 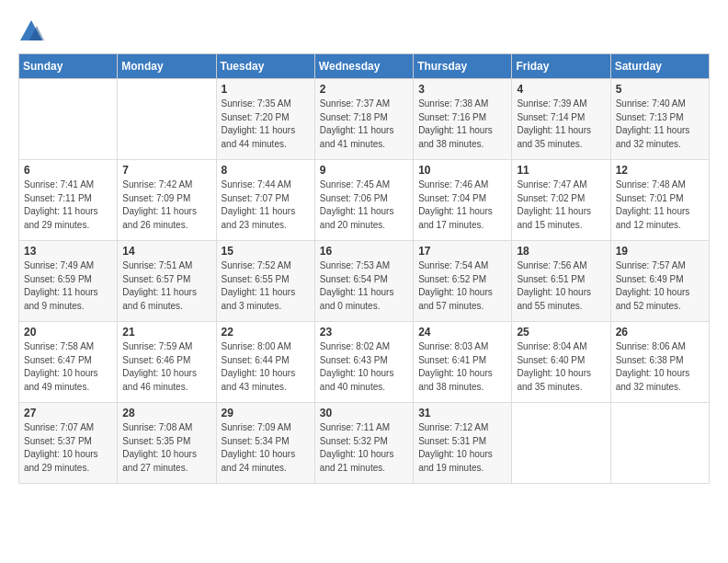 I want to click on calendar-cell: 22Sunrise: 8:00 AM Sunset: 6:44 PM Dayli…, so click(x=265, y=362).